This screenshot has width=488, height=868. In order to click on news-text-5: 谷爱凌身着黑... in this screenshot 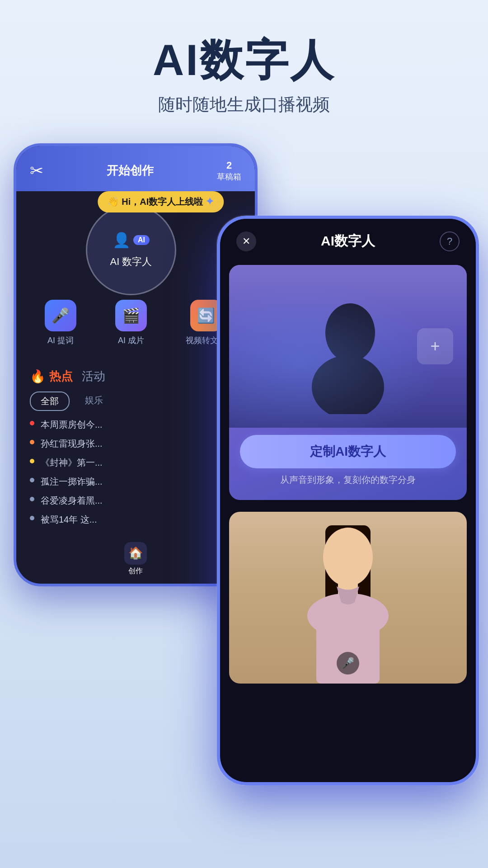, I will do `click(71, 500)`.